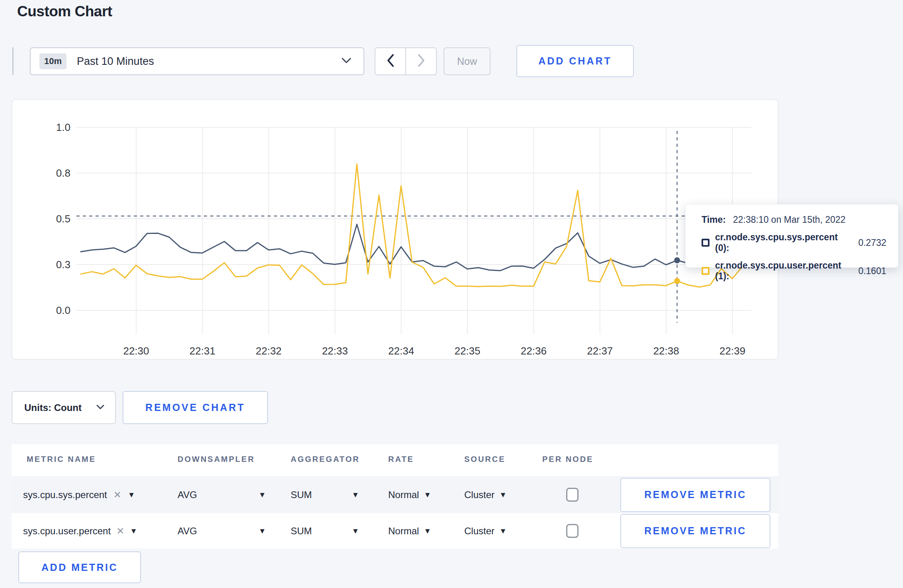 The height and width of the screenshot is (588, 903). What do you see at coordinates (421, 61) in the screenshot?
I see `chevron-right-icon` at bounding box center [421, 61].